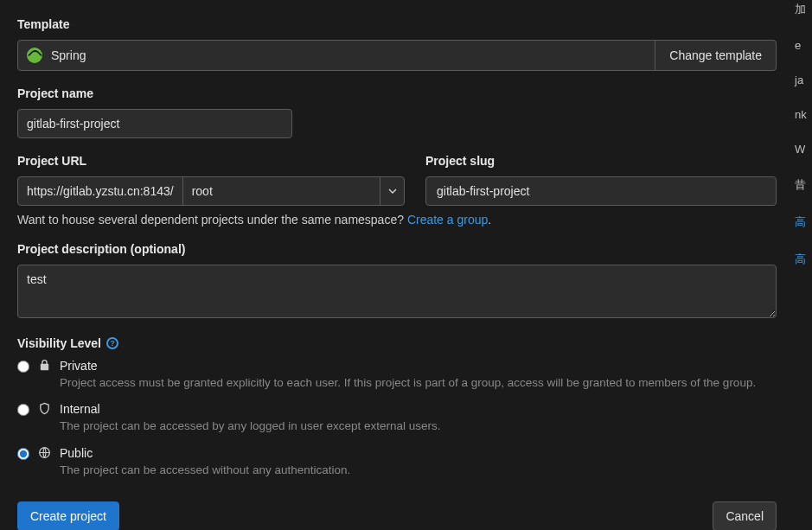 This screenshot has width=812, height=530. I want to click on project-url-group: https://gitlab.yzstu.cn:8143/ root, so click(211, 191).